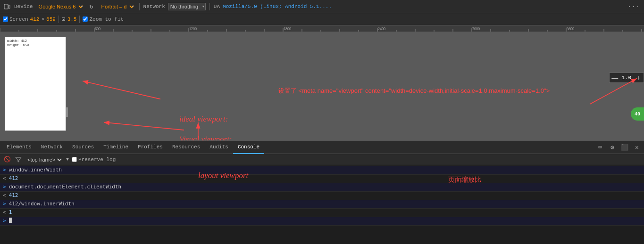 The height and width of the screenshot is (244, 644). What do you see at coordinates (85, 19) in the screenshot?
I see `zoom-checkbox` at bounding box center [85, 19].